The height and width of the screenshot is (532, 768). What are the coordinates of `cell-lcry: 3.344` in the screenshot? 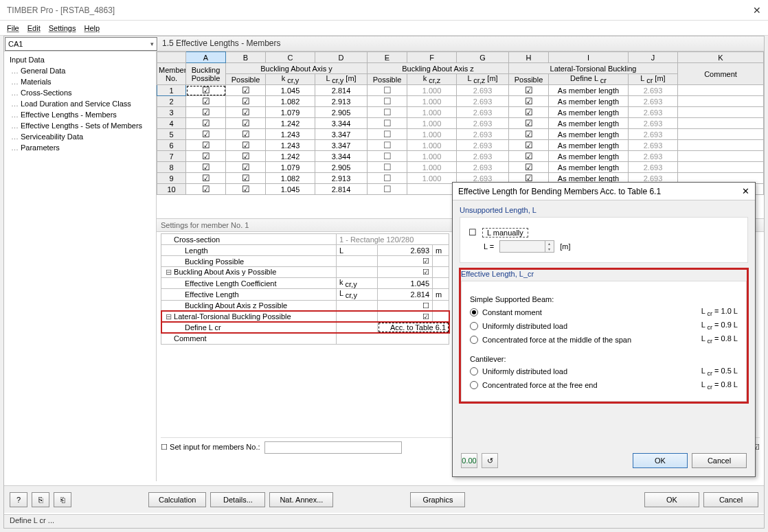 It's located at (341, 157).